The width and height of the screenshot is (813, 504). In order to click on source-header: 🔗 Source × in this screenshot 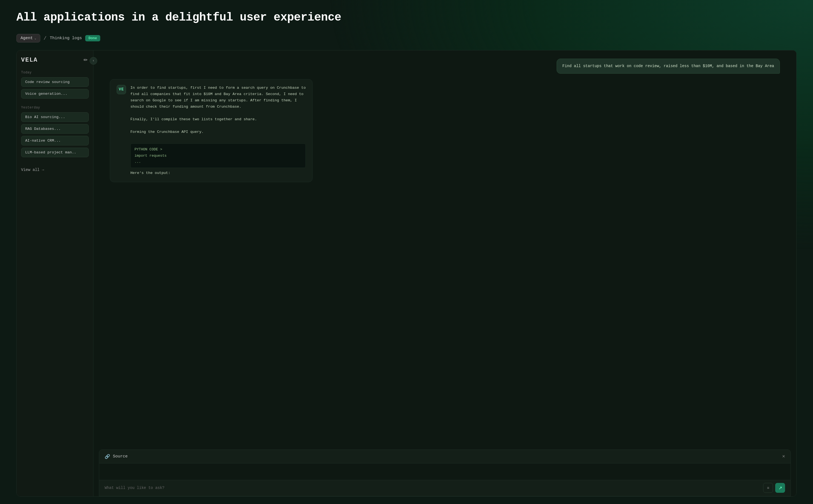, I will do `click(445, 457)`.